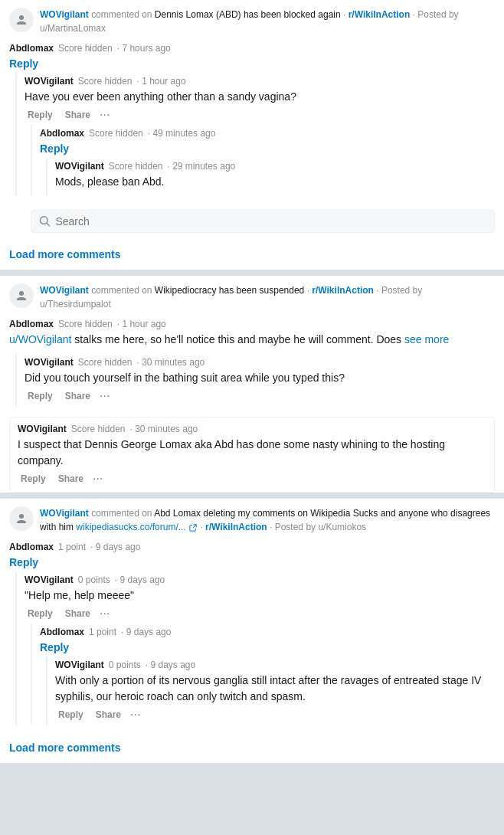 This screenshot has height=835, width=504. I want to click on reply-btn-s3-l1: Reply, so click(40, 614).